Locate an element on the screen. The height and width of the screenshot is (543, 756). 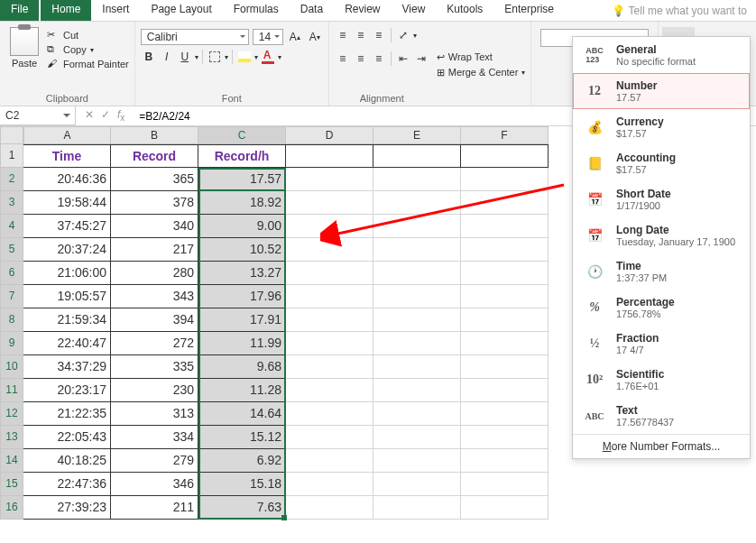
cell: 19:58:44 is located at coordinates (67, 203).